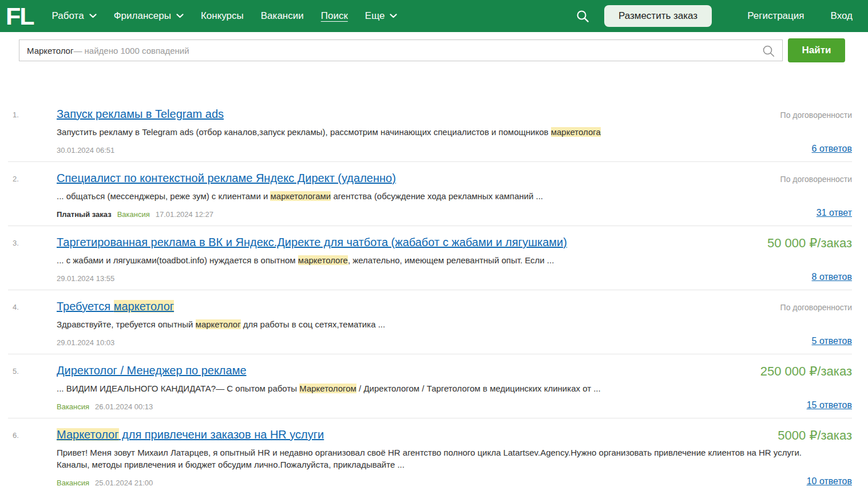 The height and width of the screenshot is (490, 868). Describe the element at coordinates (443, 196) in the screenshot. I see `job-description: ... общаться (мессенджеры, реже зум) с к…` at that location.